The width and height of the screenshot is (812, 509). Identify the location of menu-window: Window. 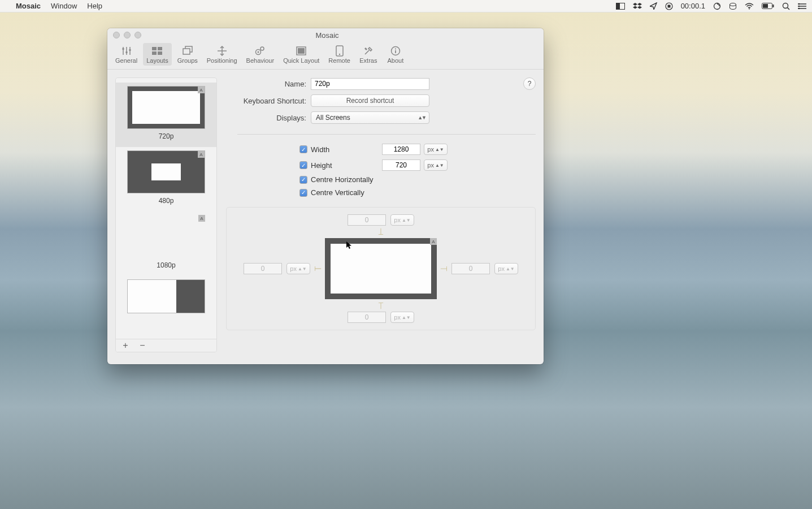
(64, 6).